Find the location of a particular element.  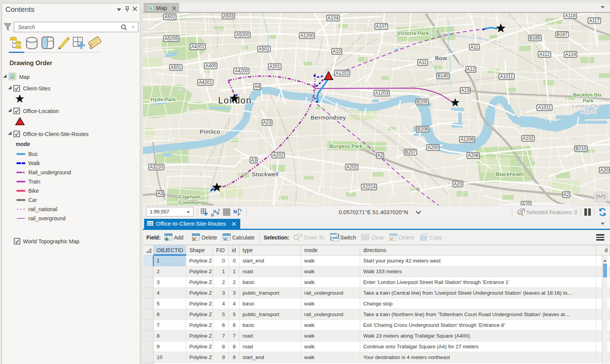

svg-text: A104 is located at coordinates (333, 18).